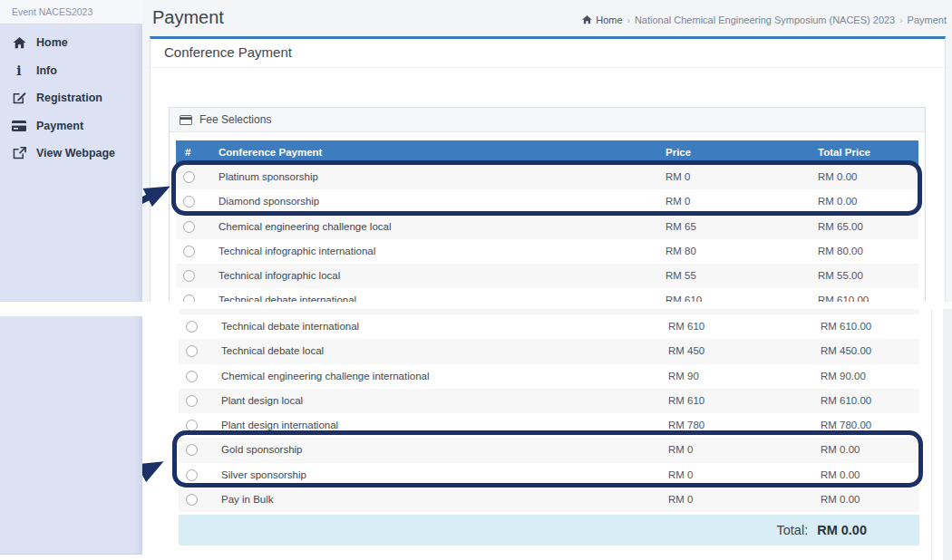  What do you see at coordinates (71, 98) in the screenshot?
I see `sidebar-item-registration: Registration` at bounding box center [71, 98].